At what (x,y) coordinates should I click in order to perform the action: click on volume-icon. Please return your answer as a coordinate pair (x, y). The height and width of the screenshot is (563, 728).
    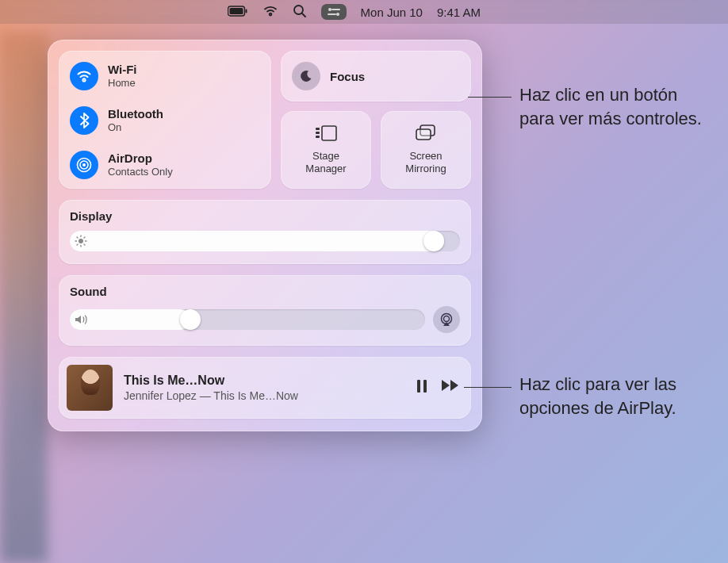
    Looking at the image, I should click on (82, 320).